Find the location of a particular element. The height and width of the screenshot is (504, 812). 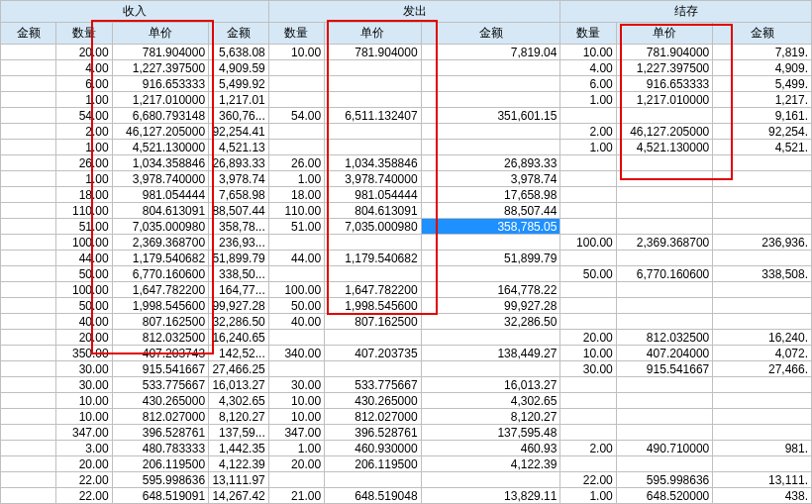

cell-amtBal: 5,499. is located at coordinates (762, 84).